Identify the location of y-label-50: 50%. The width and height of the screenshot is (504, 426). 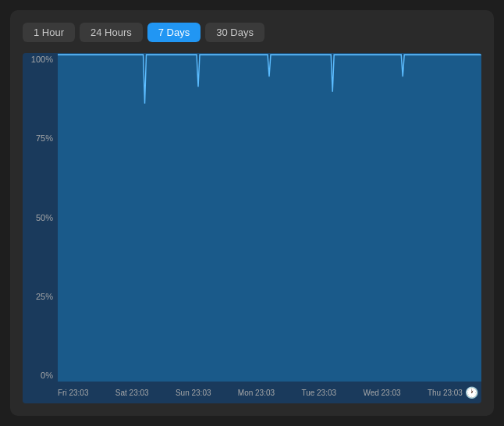
(37, 218).